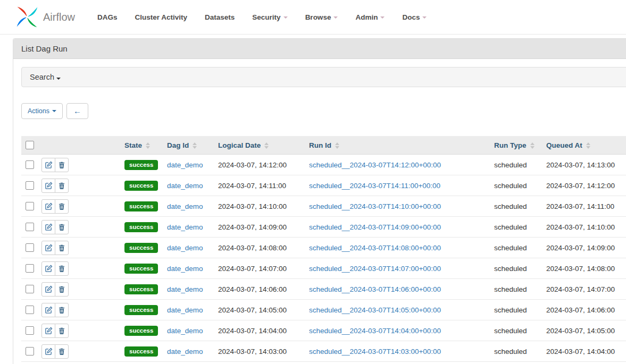 The width and height of the screenshot is (626, 364). What do you see at coordinates (375, 331) in the screenshot?
I see `run-id-link: scheduled__2024-03-07T14:04:00+00:00` at bounding box center [375, 331].